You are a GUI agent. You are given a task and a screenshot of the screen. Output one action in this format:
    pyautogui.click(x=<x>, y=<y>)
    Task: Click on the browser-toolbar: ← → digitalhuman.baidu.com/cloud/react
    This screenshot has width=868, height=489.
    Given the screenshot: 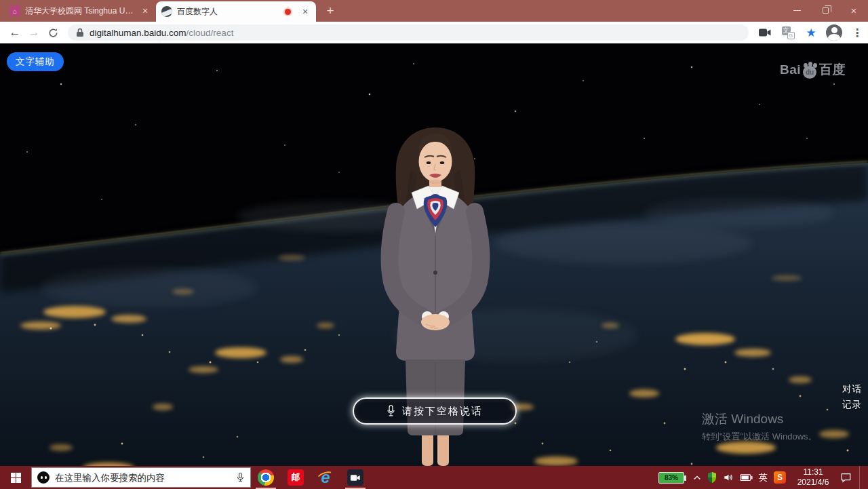 What is the action you would take?
    pyautogui.click(x=434, y=33)
    